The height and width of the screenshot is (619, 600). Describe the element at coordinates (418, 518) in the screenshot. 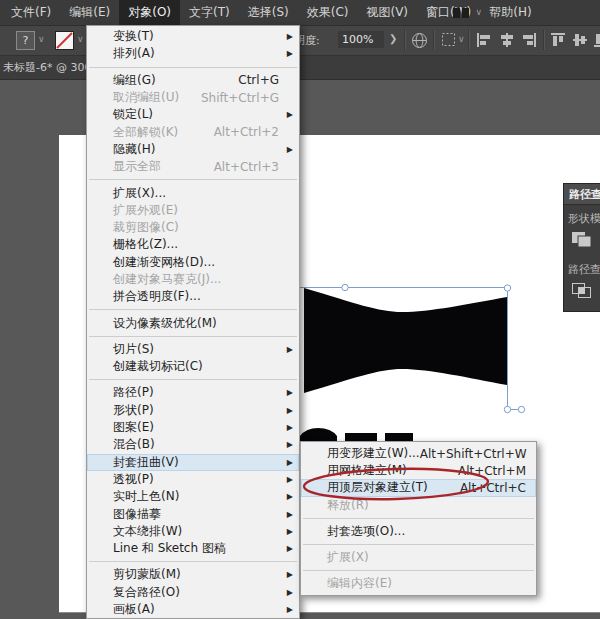

I see `envelope-distort-submenu: 用变形建立(W)... Alt+Shift+Ctrl+W 用网格建立(M) Al…` at that location.